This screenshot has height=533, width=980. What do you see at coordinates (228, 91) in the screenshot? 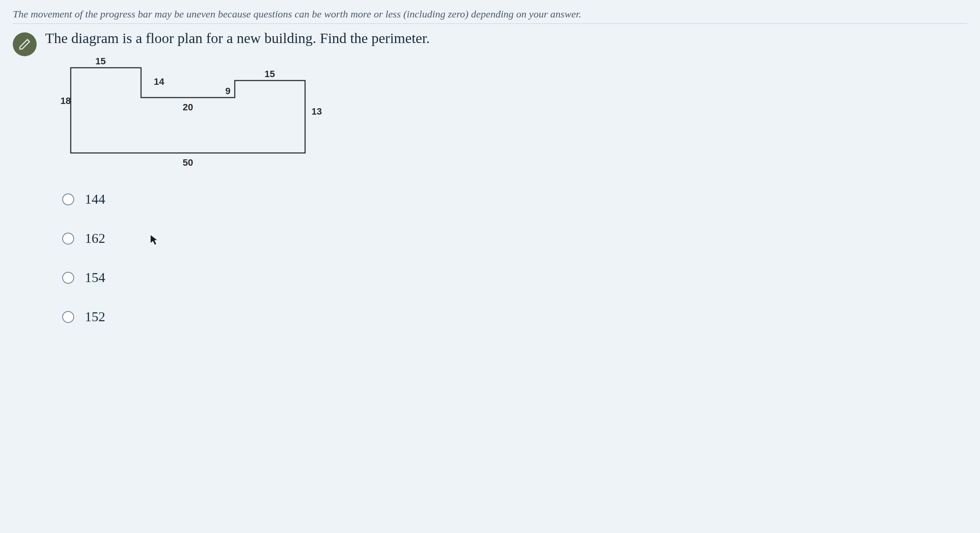
I see `dim-step2-left: 9` at bounding box center [228, 91].